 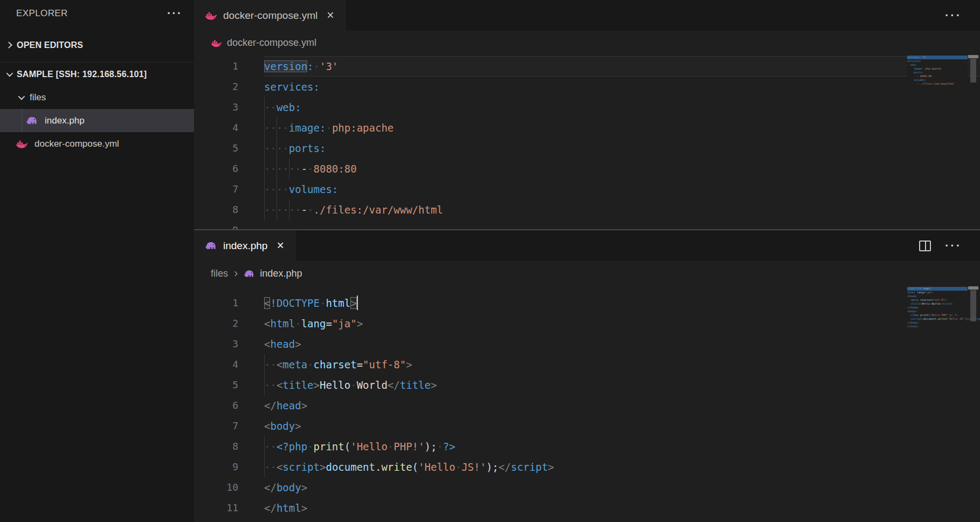 I want to click on breadcrumb: files › index.php, so click(x=587, y=273).